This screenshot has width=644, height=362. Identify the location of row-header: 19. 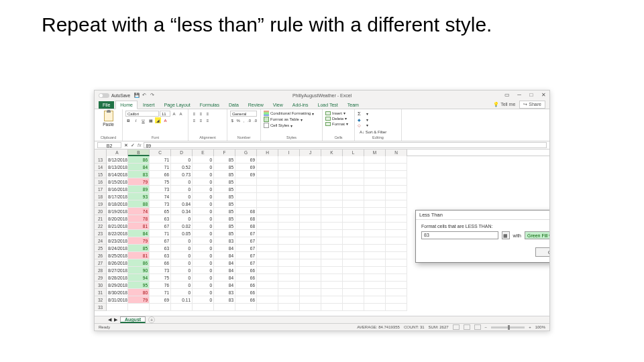
(101, 204).